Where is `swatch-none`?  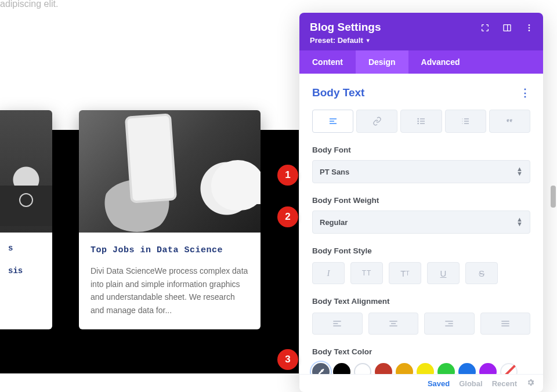 swatch-none is located at coordinates (509, 369).